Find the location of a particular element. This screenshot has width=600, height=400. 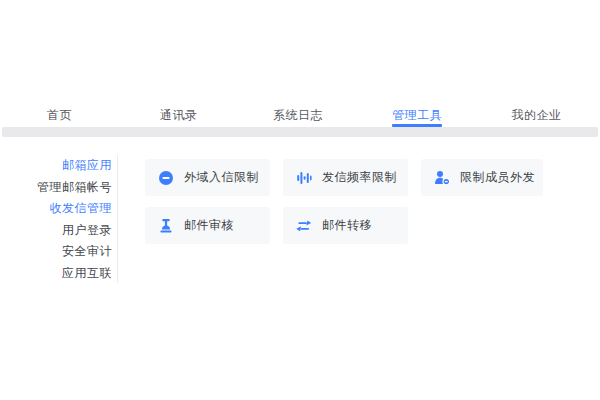

tab-admin-tools-label: 管理工具 is located at coordinates (417, 116).